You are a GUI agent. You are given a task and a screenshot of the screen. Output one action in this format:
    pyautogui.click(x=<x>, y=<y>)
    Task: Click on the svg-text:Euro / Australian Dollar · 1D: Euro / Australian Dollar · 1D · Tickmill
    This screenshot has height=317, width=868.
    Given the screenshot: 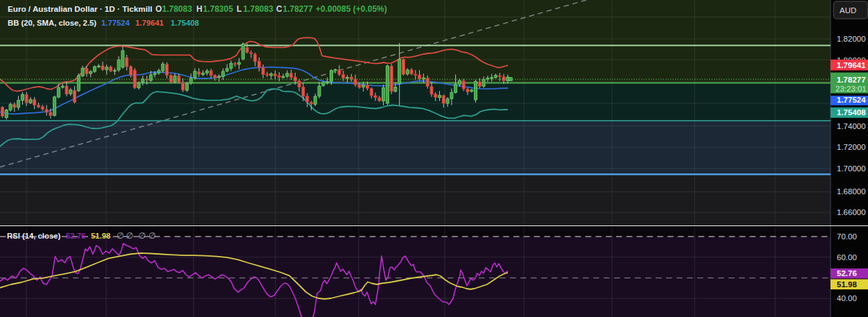 What is the action you would take?
    pyautogui.click(x=80, y=8)
    